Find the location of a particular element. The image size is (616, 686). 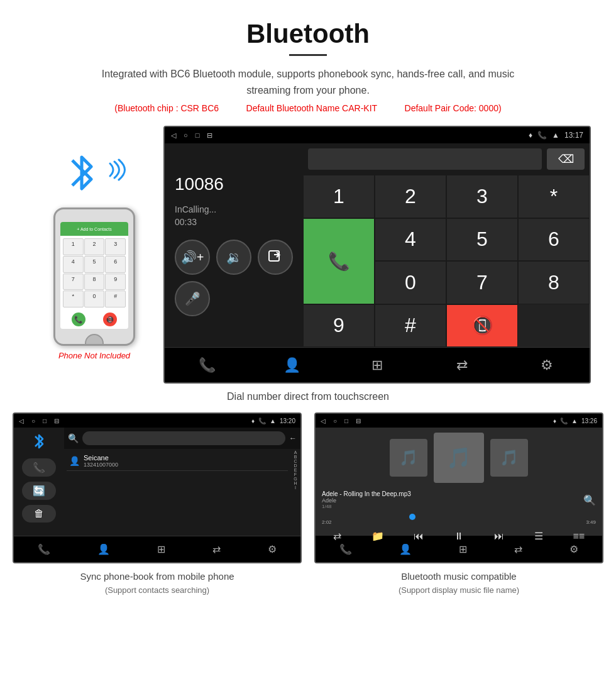

album-art-right: 🎵 is located at coordinates (509, 458).